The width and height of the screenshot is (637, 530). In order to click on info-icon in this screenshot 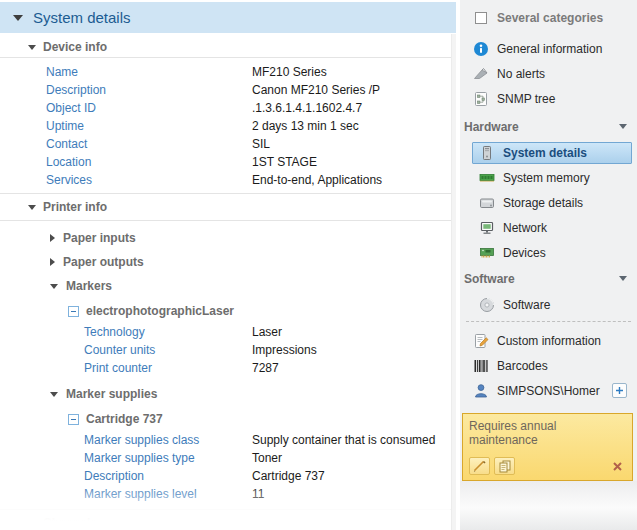, I will do `click(481, 49)`.